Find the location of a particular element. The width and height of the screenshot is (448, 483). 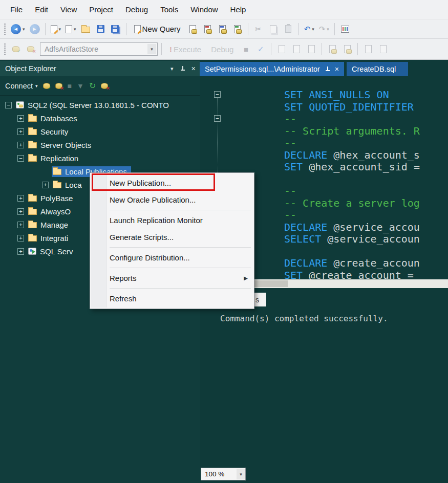

new-project-button: ▾ is located at coordinates (71, 29).